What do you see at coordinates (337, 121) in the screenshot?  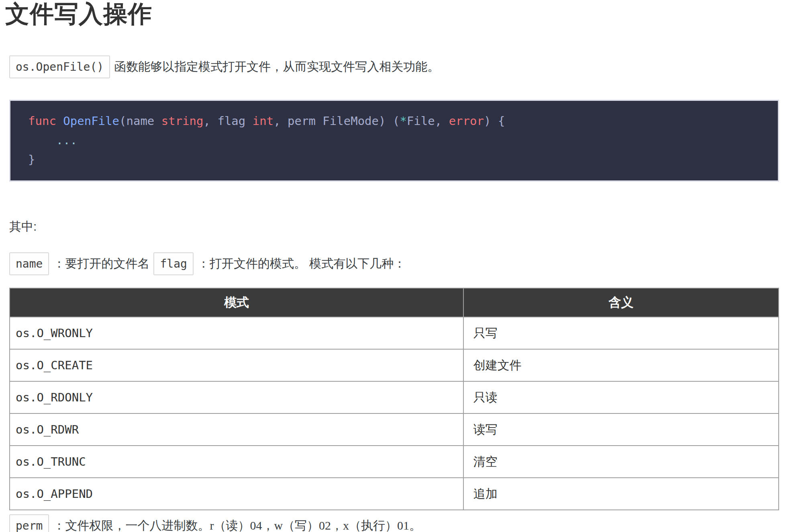 I see `code-token-plain: , perm FileMode) (` at bounding box center [337, 121].